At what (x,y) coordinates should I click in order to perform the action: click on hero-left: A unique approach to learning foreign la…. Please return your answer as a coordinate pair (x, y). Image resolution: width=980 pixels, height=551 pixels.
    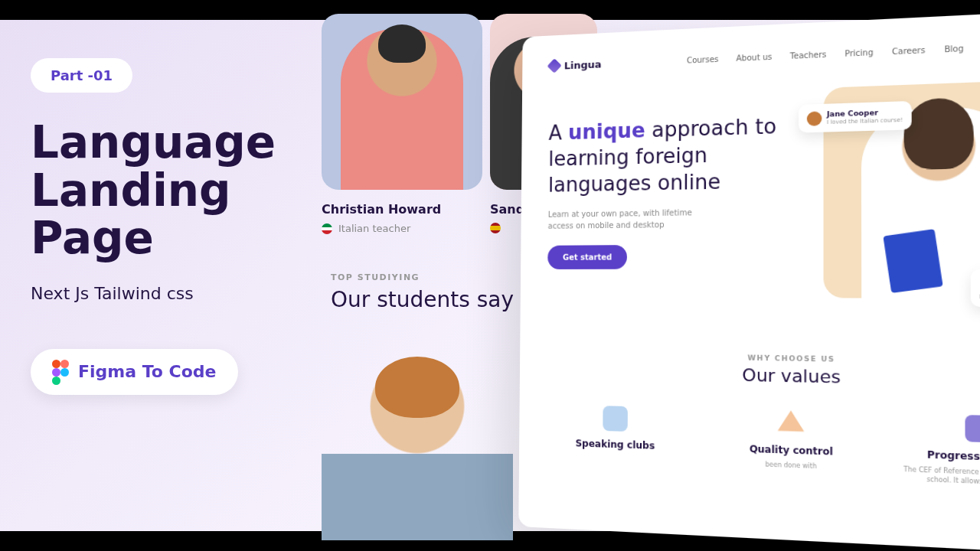
    Looking at the image, I should click on (677, 194).